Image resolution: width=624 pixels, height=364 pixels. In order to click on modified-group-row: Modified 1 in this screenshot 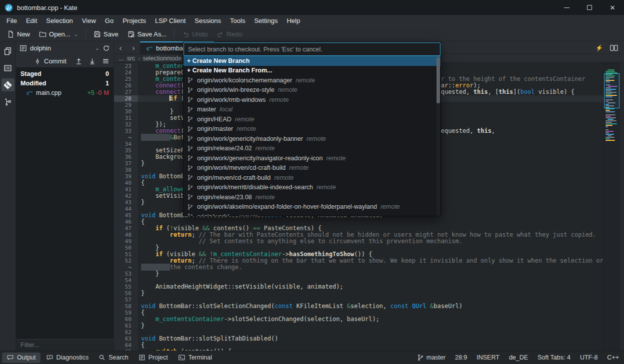, I will do `click(65, 83)`.